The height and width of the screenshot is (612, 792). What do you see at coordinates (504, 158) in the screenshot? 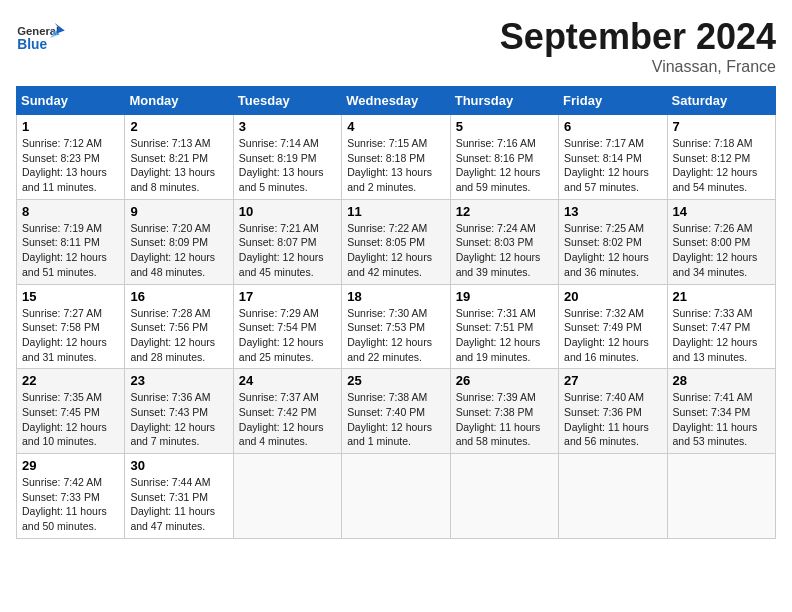
I see `calendar-cell: 5Sunrise: 7:16 AMSunset: 8:16 PMDaylight…` at bounding box center [504, 158].